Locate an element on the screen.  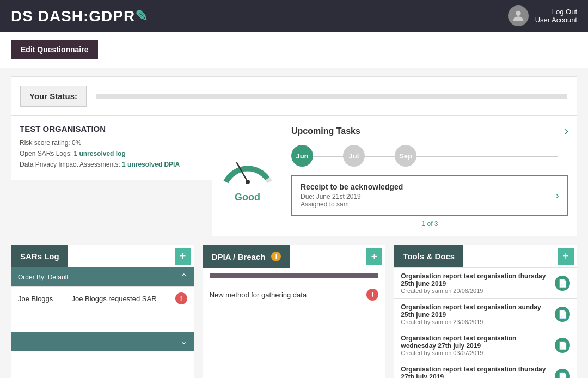
risk-rating: Risk score rating: 0% is located at coordinates (112, 143).